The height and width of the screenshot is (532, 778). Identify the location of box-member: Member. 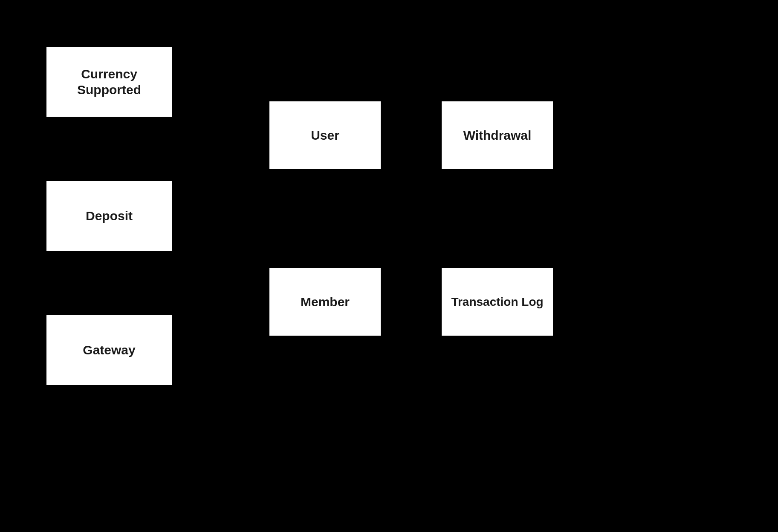
(325, 302).